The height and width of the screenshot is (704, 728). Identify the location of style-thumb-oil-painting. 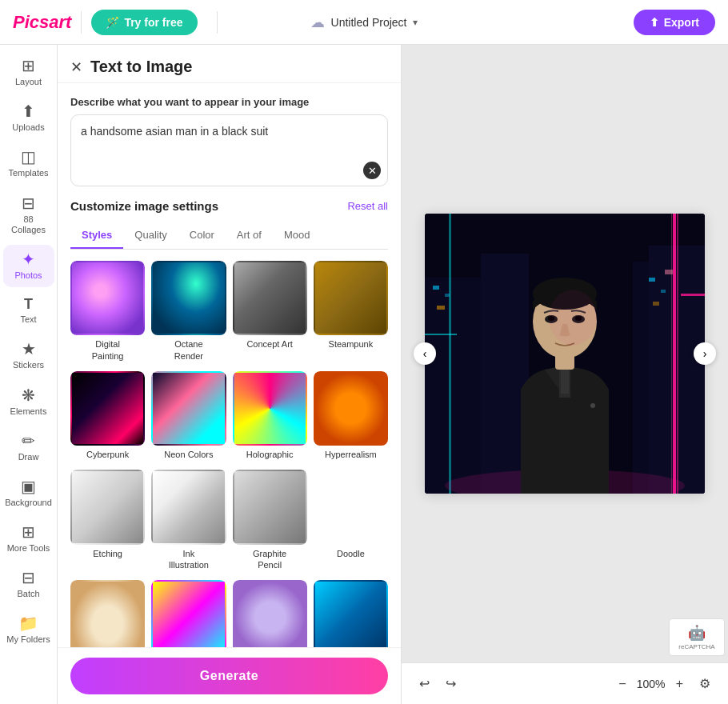
(107, 614).